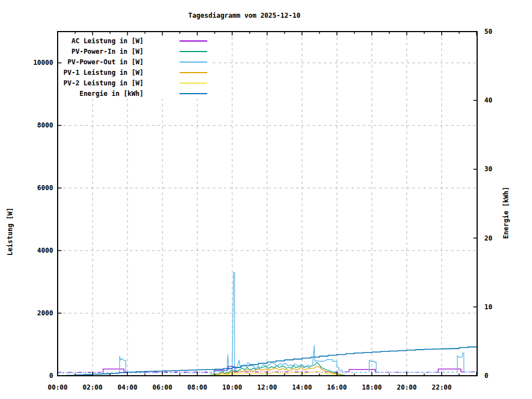  Describe the element at coordinates (45, 250) in the screenshot. I see `y-left-tick-label: 4000` at that location.